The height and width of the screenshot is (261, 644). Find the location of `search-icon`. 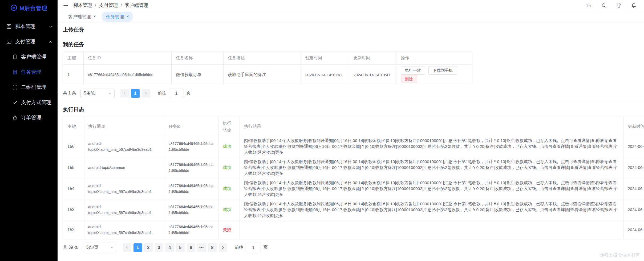

search-icon is located at coordinates (604, 5).